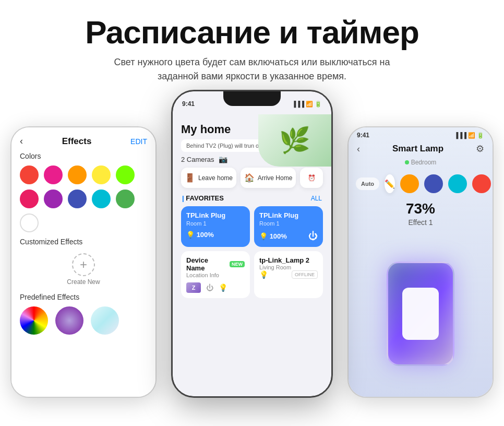 The height and width of the screenshot is (426, 504). Describe the element at coordinates (125, 199) in the screenshot. I see `color-lime` at that location.